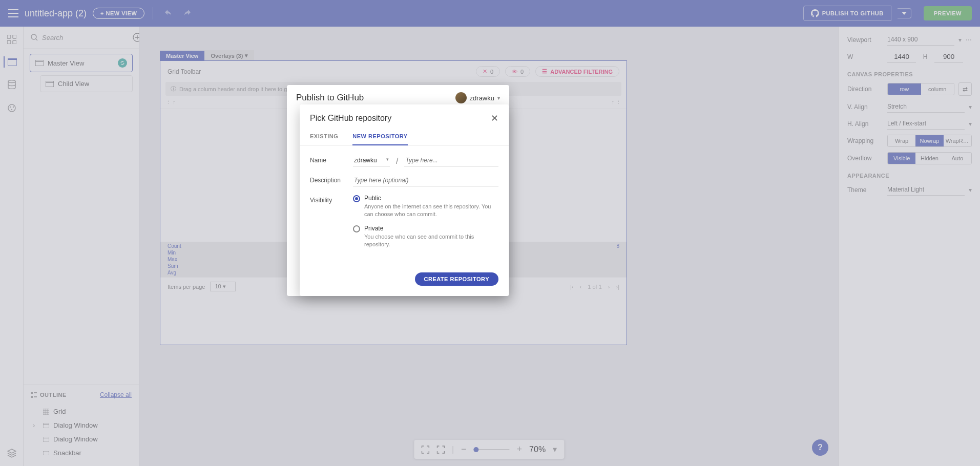 Image resolution: width=980 pixels, height=466 pixels. Describe the element at coordinates (324, 136) in the screenshot. I see `tab-existing: EXISTING` at that location.